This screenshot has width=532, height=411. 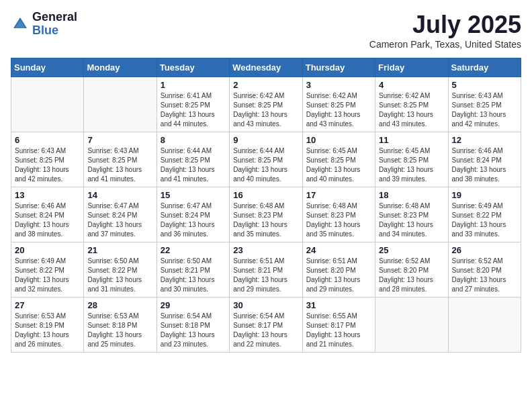 What do you see at coordinates (47, 250) in the screenshot?
I see `day-number: 20` at bounding box center [47, 250].